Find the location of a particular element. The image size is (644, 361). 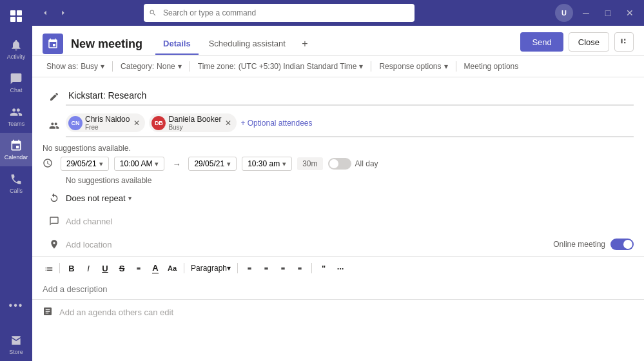

repeat-row: Does not repeat ▾ is located at coordinates (338, 198).